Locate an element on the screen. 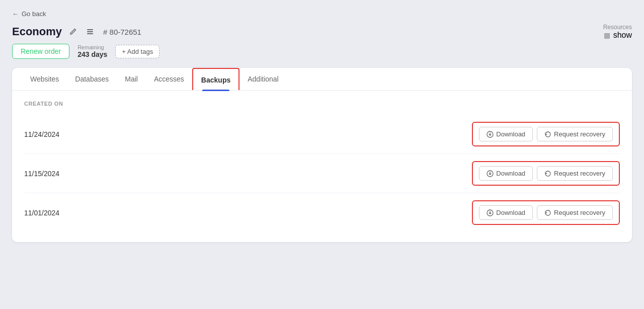 This screenshot has height=309, width=644. backup-date-3: 11/01/2024 is located at coordinates (248, 213).